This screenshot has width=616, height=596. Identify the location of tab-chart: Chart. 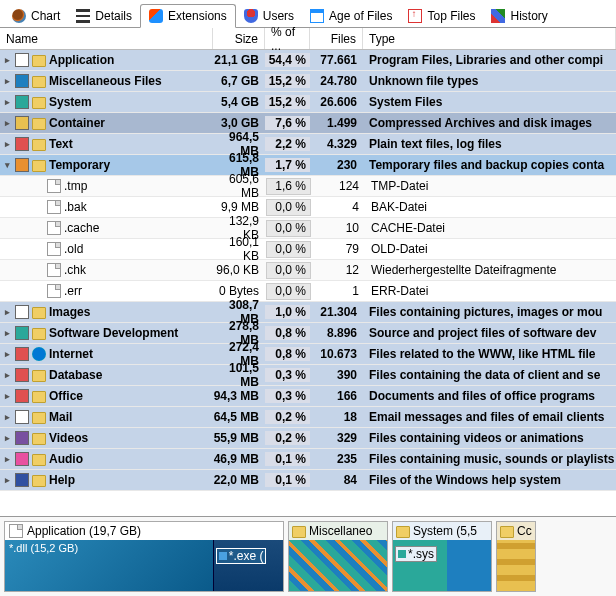
(36, 16).